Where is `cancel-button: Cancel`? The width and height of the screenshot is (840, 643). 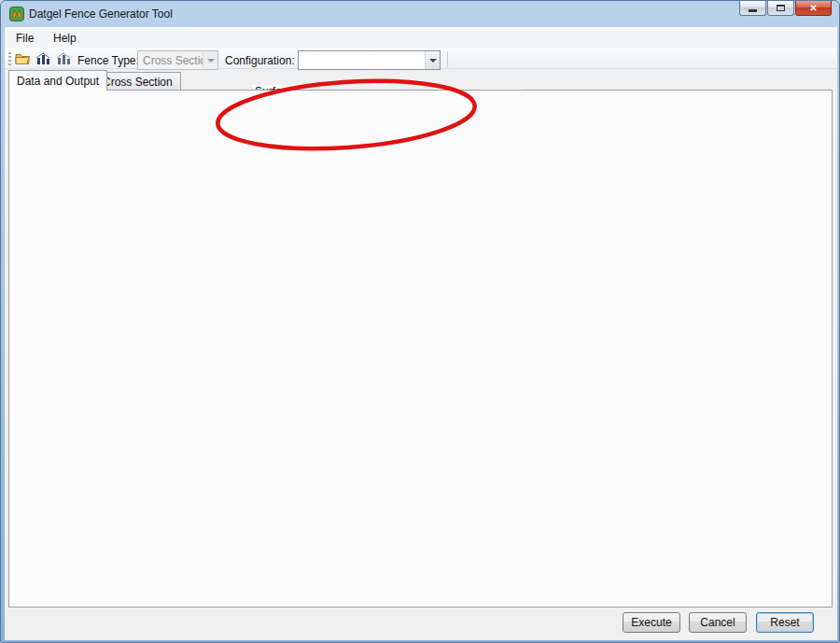 cancel-button: Cancel is located at coordinates (718, 622).